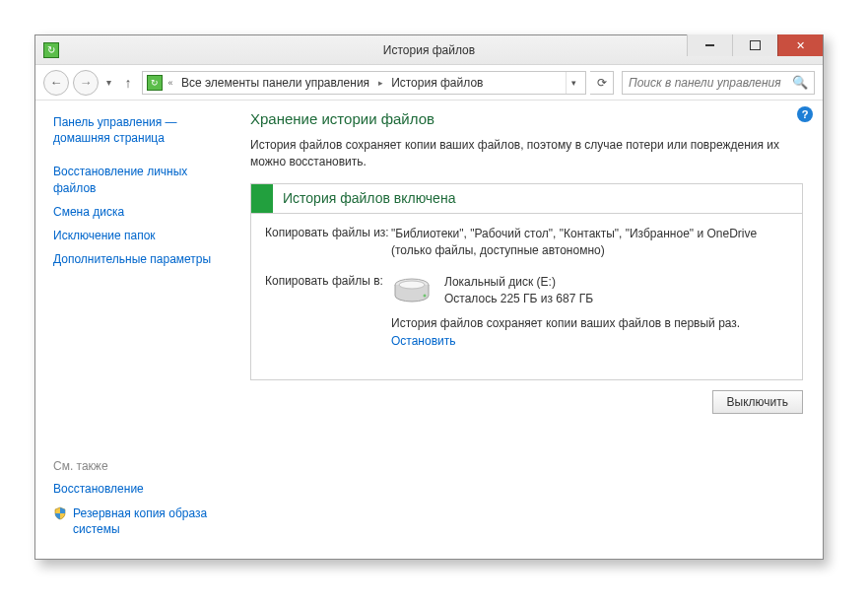  What do you see at coordinates (365, 198) in the screenshot?
I see `status-title: История файлов включена` at bounding box center [365, 198].